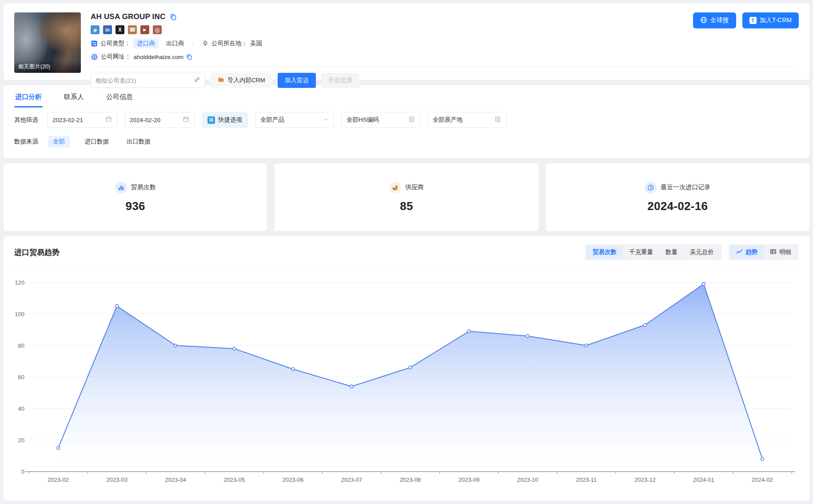  Describe the element at coordinates (352, 480) in the screenshot. I see `svg-text: 2023-07` at that location.